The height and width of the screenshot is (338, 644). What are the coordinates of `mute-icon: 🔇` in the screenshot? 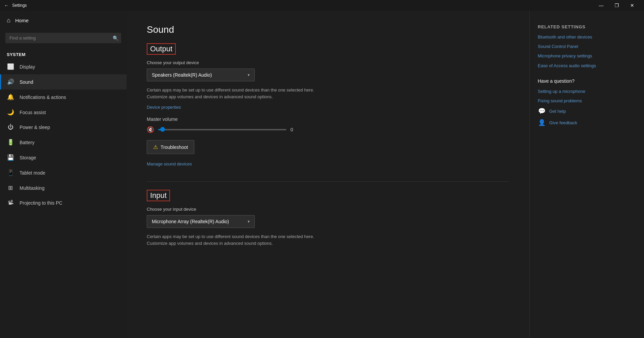 It's located at (150, 130).